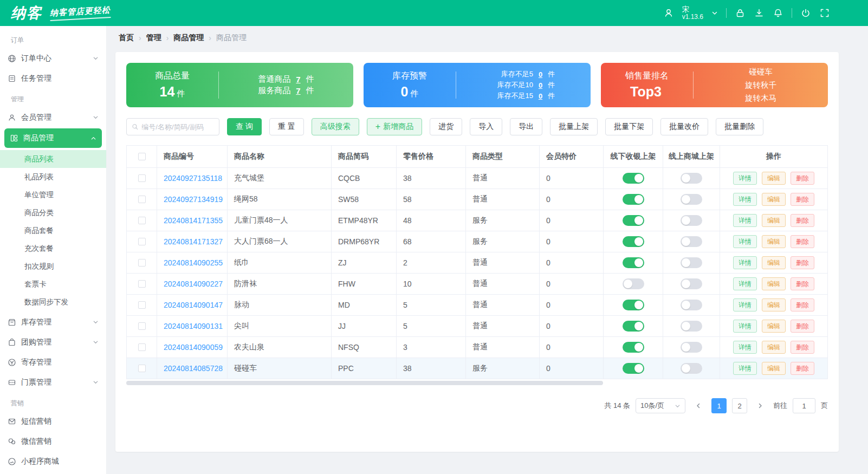 The height and width of the screenshot is (474, 868). I want to click on next-page-button, so click(760, 406).